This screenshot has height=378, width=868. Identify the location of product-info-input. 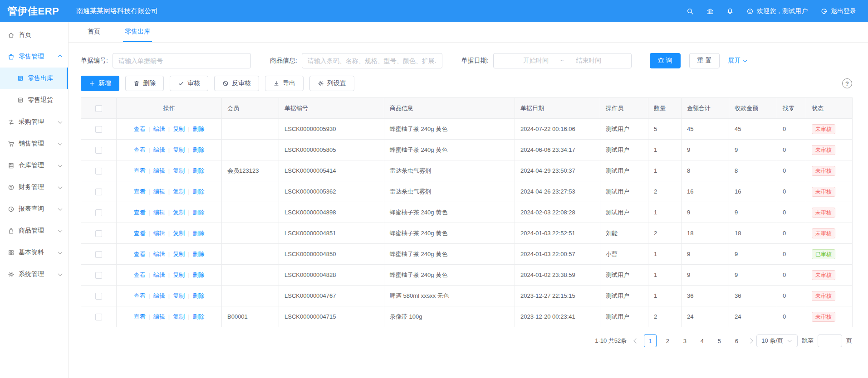
(372, 61).